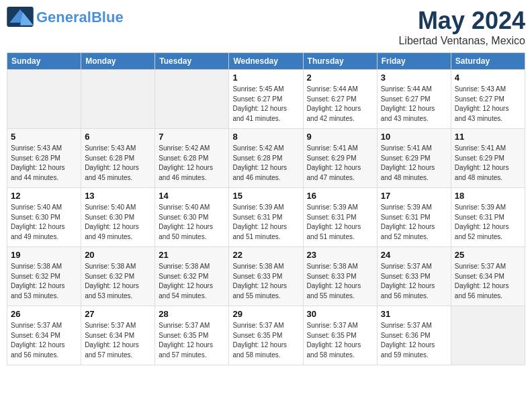 This screenshot has width=532, height=411. Describe the element at coordinates (488, 255) in the screenshot. I see `day-number: 25` at that location.